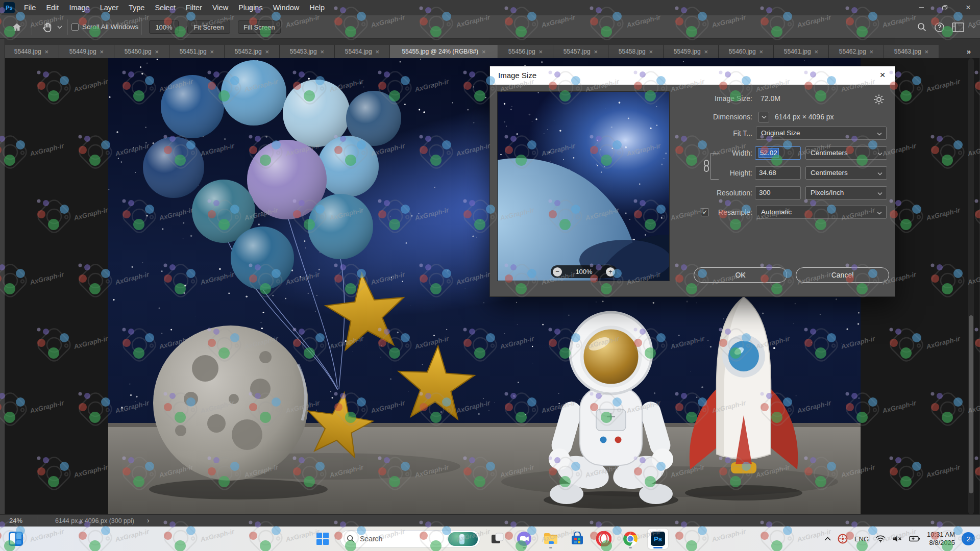  What do you see at coordinates (142, 52) in the screenshot?
I see `document-tab: 55450.jpg×` at bounding box center [142, 52].